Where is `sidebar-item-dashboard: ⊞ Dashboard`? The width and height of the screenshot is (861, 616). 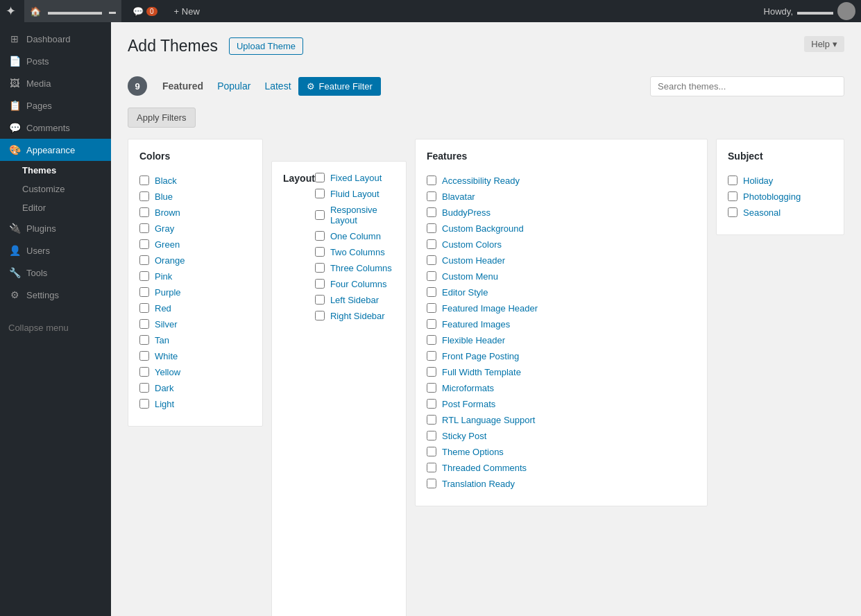
sidebar-item-dashboard: ⊞ Dashboard is located at coordinates (56, 39).